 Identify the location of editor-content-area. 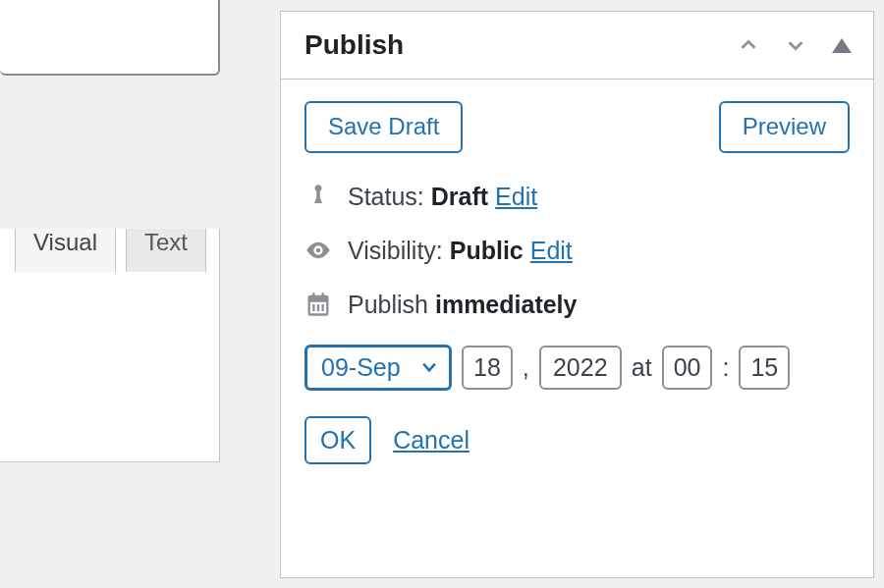
(110, 373).